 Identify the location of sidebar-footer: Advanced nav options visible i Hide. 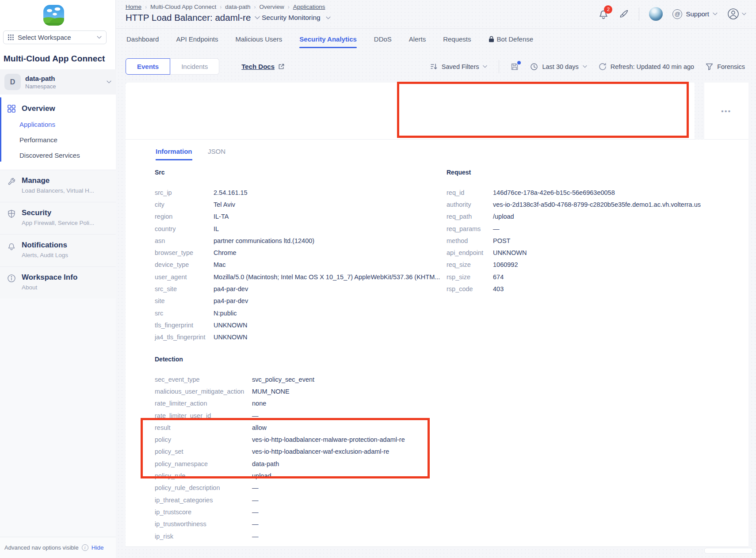
(58, 547).